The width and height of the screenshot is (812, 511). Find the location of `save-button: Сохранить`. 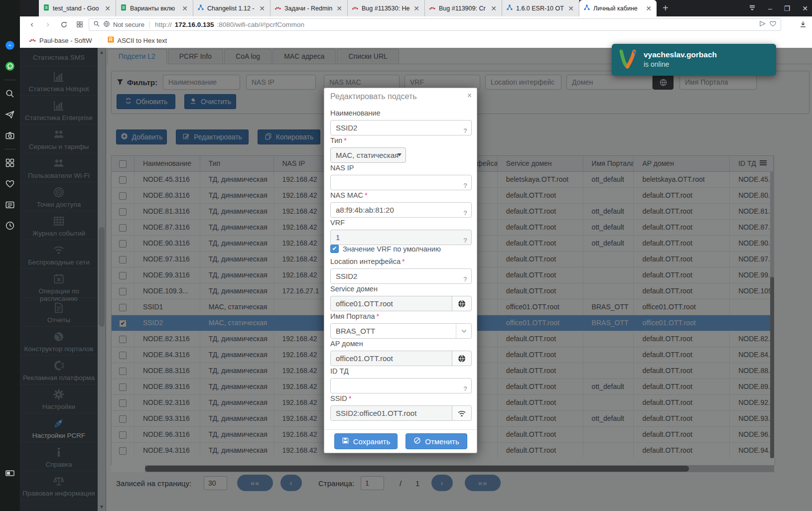

save-button: Сохранить is located at coordinates (366, 441).